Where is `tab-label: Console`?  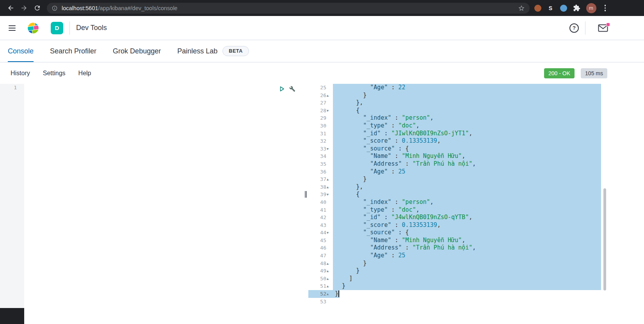
tab-label: Console is located at coordinates (21, 51).